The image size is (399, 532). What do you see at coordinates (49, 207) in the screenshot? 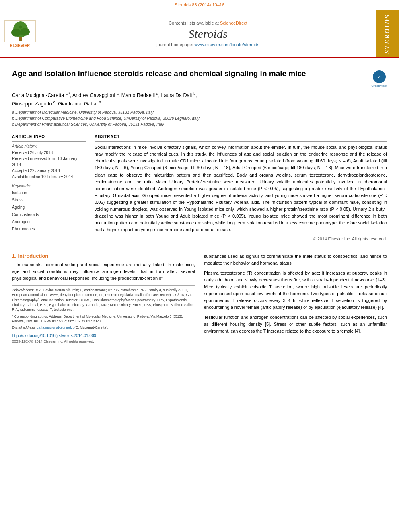
I see `keyword-ageing: Ageing` at bounding box center [49, 207].